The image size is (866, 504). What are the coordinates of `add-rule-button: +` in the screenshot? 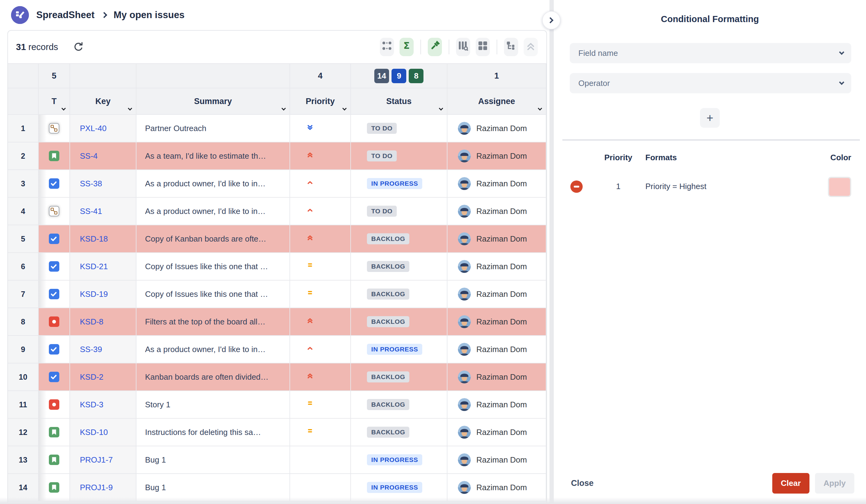 It's located at (710, 118).